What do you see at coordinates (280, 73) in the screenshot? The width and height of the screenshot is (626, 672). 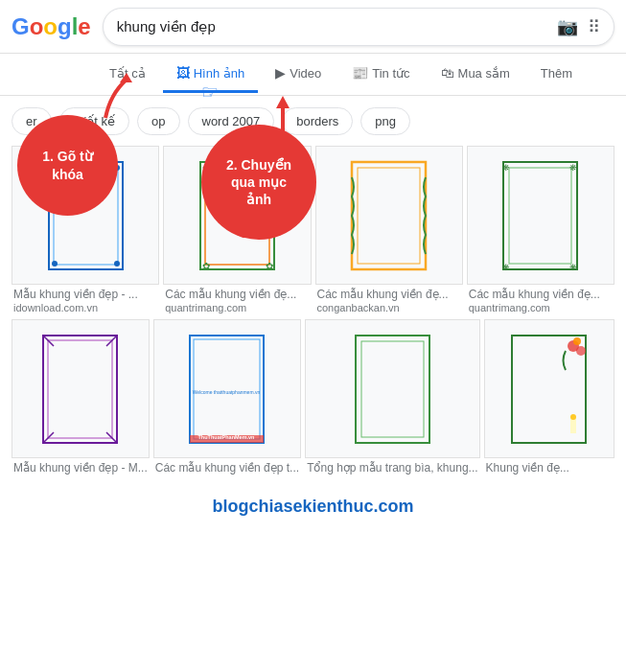 I see `video-icon: ▶` at bounding box center [280, 73].